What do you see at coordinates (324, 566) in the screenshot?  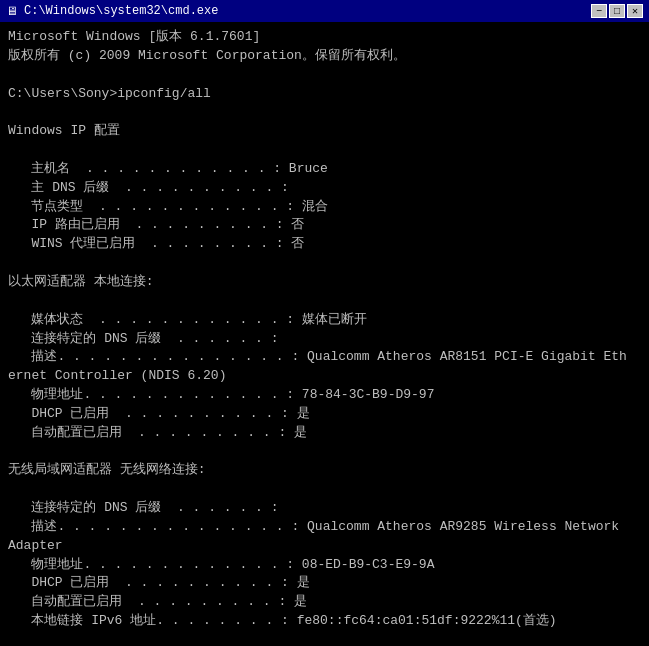 I see `line-29: 物理地址. . . . . . . . . . . . . : 08-ED-B9…` at bounding box center [324, 566].